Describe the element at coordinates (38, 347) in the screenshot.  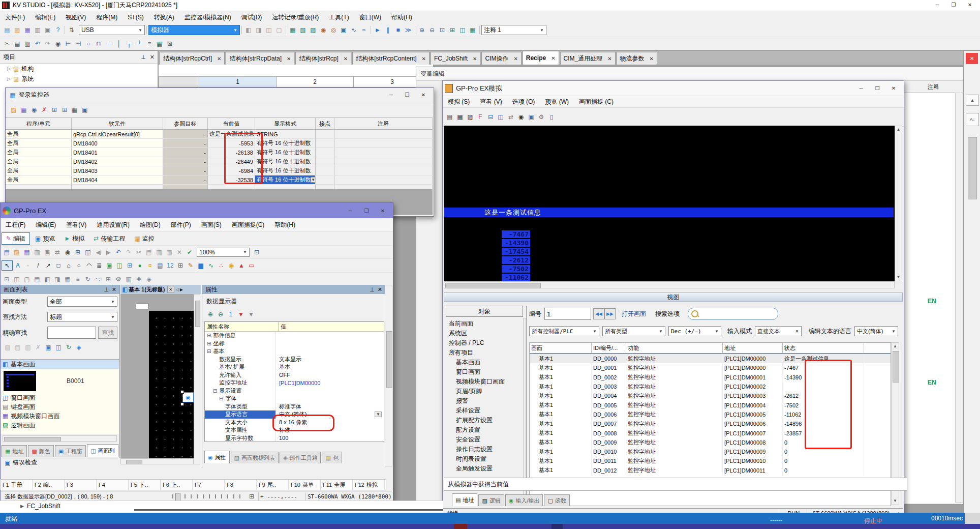
I see `delete-screen-icon: ✗` at that location.